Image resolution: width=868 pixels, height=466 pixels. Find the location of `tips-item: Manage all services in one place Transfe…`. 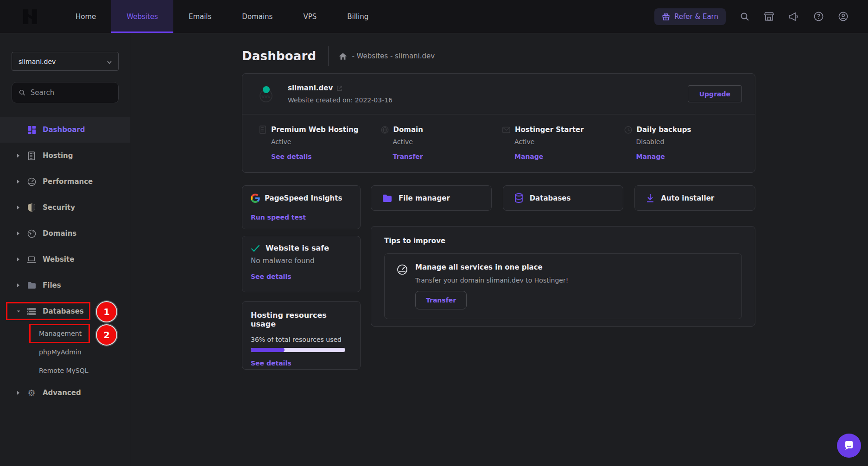

tips-item: Manage all services in one place Transfe… is located at coordinates (563, 286).